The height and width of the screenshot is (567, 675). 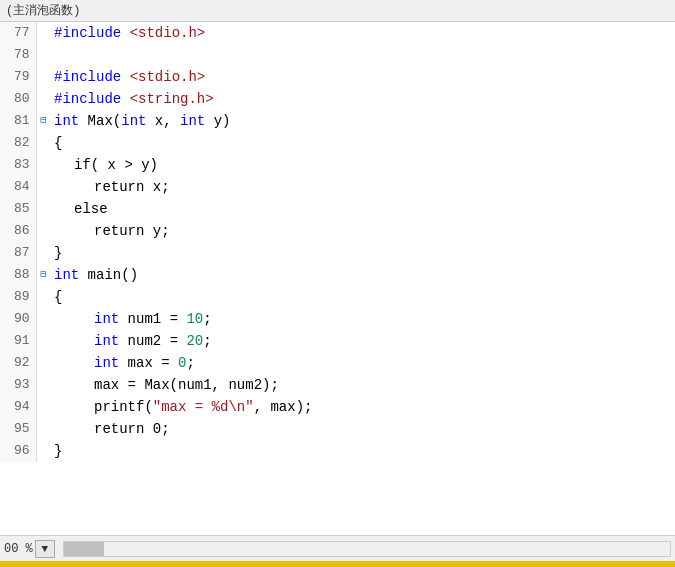 I want to click on code-line: printf("max = %d\n", max);, so click(x=362, y=407).